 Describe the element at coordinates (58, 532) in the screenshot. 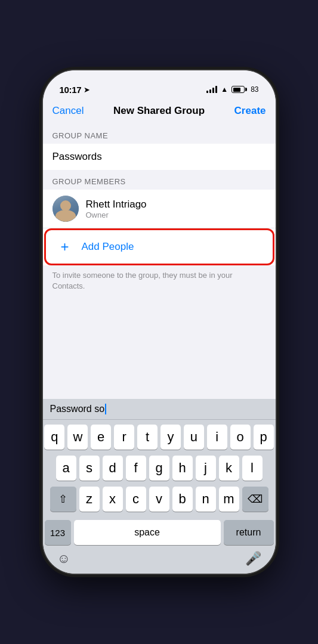

I see `numbers-key: 123` at that location.